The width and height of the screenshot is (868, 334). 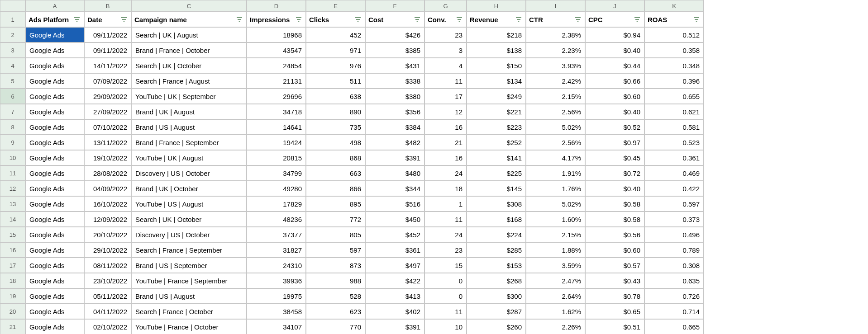 What do you see at coordinates (189, 219) in the screenshot?
I see `campaign-cell: Search | UK | October` at bounding box center [189, 219].